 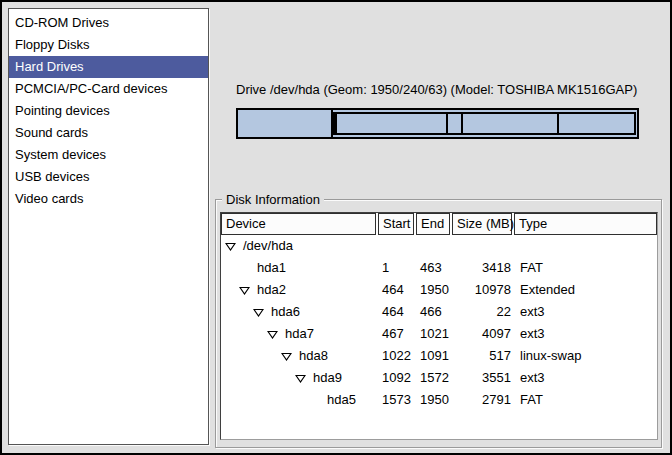 I want to click on size-cell, so click(x=483, y=246).